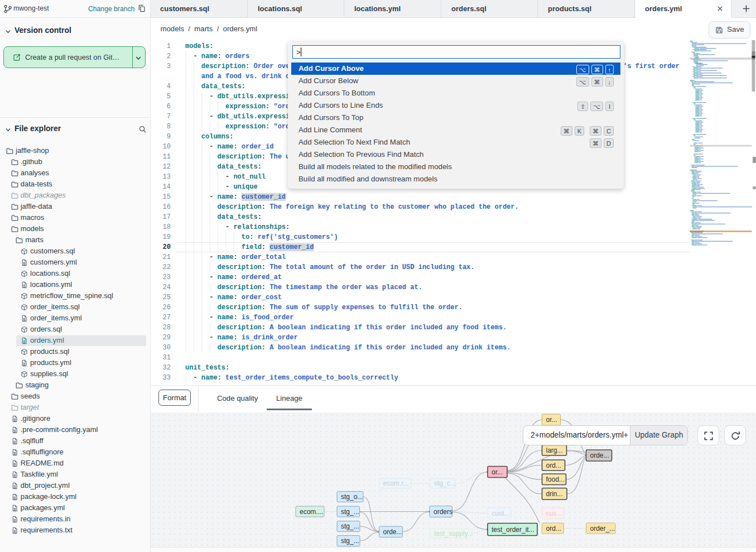 The width and height of the screenshot is (756, 552). What do you see at coordinates (396, 483) in the screenshot?
I see `svg-text: ecom.r...` at bounding box center [396, 483].